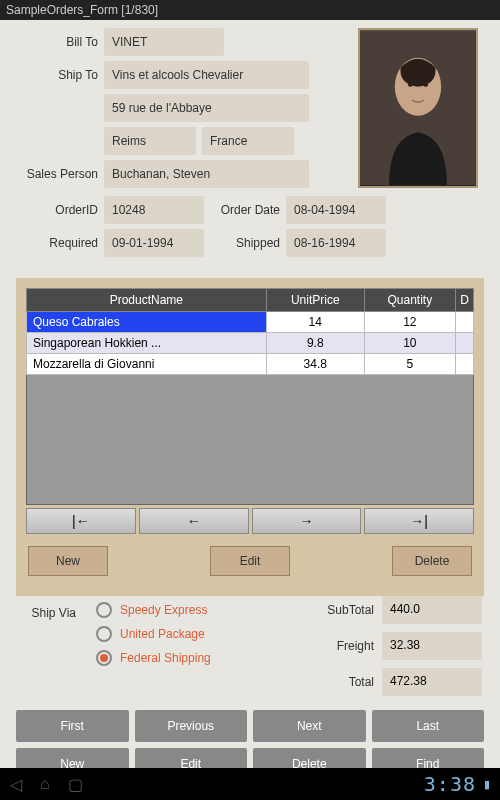 Image resolution: width=500 pixels, height=800 pixels. I want to click on next-button: Next, so click(310, 726).